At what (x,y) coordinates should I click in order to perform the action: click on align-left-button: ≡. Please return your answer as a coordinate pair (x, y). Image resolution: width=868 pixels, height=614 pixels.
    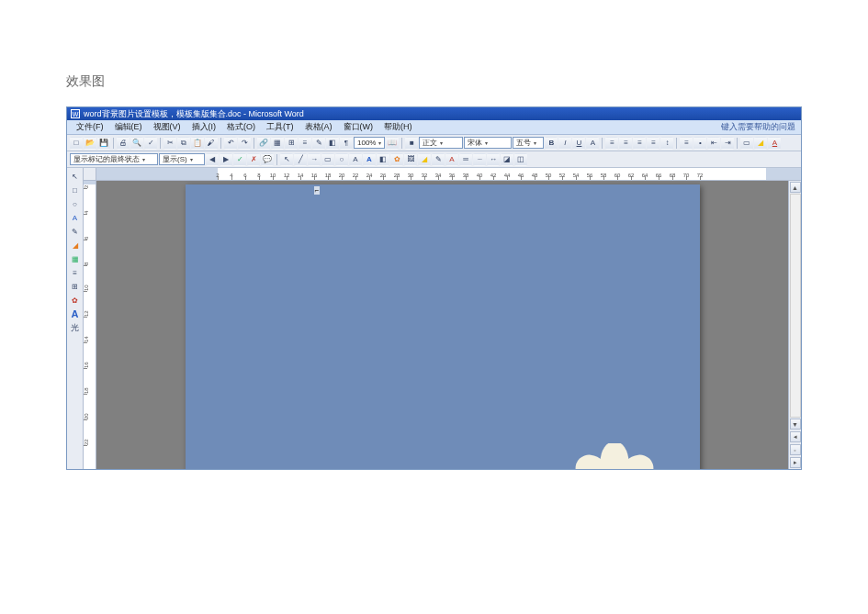
    Looking at the image, I should click on (612, 143).